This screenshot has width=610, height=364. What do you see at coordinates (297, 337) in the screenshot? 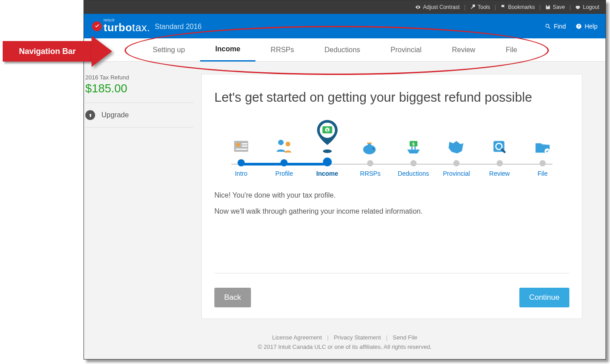
I see `license-link: License Agreement` at bounding box center [297, 337].